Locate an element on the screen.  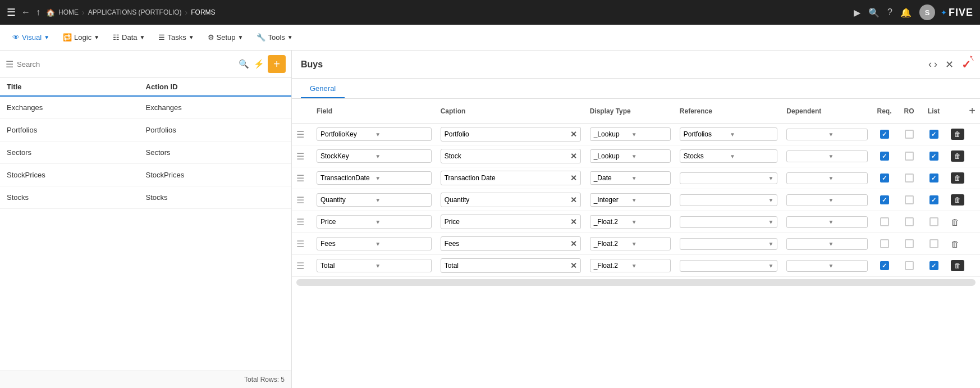
field-select: StockKey ▼ is located at coordinates (374, 156).